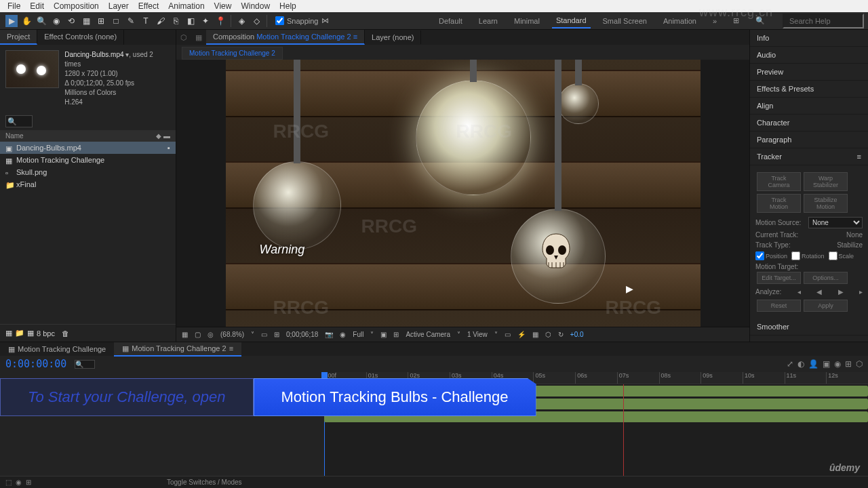 The image size is (868, 488). What do you see at coordinates (536, 335) in the screenshot?
I see `timeline-icon: ▦` at bounding box center [536, 335].